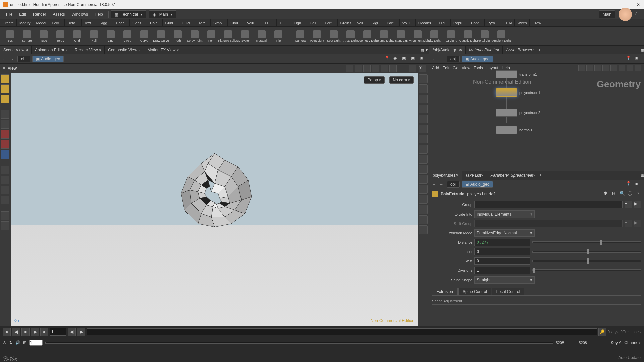  Describe the element at coordinates (502, 252) in the screenshot. I see `inset-field` at that location.